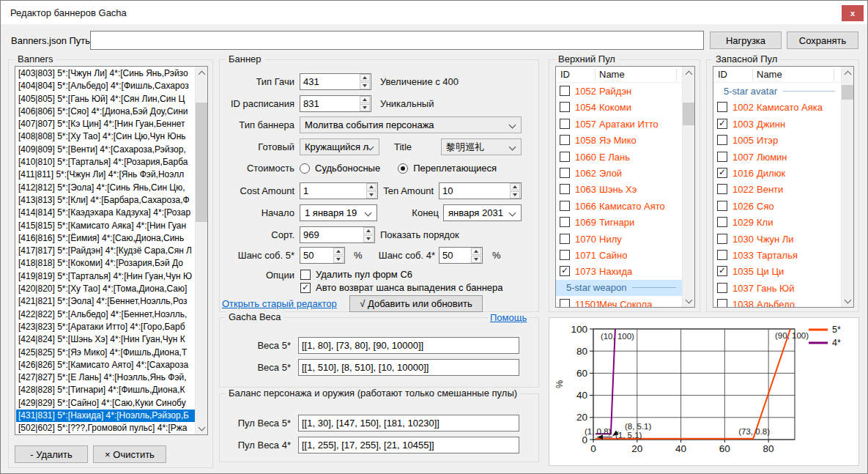  What do you see at coordinates (619, 91) in the screenshot?
I see `pool-item-row: 1052Райдэн` at bounding box center [619, 91].